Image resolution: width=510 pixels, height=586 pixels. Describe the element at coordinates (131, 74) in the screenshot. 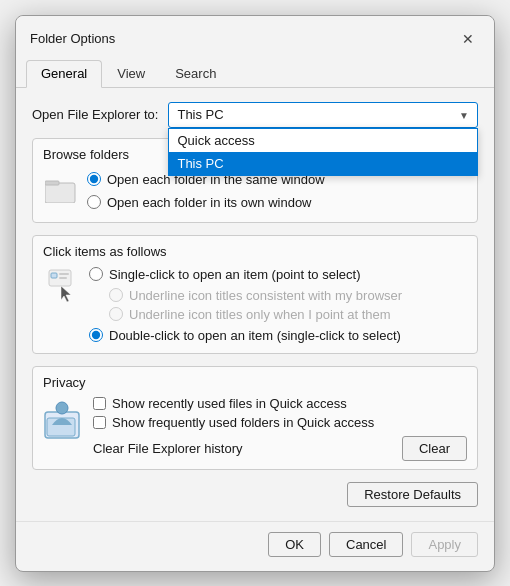

I see `tab-view: View` at that location.